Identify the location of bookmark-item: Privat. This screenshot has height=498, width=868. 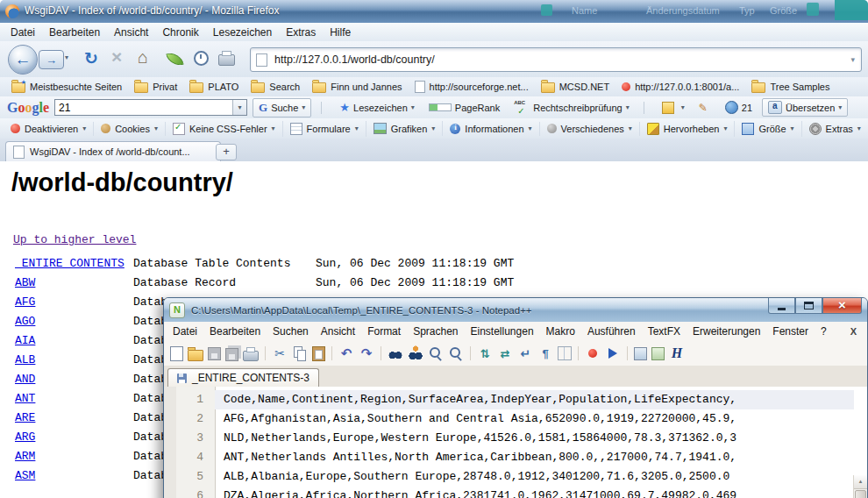
(156, 87).